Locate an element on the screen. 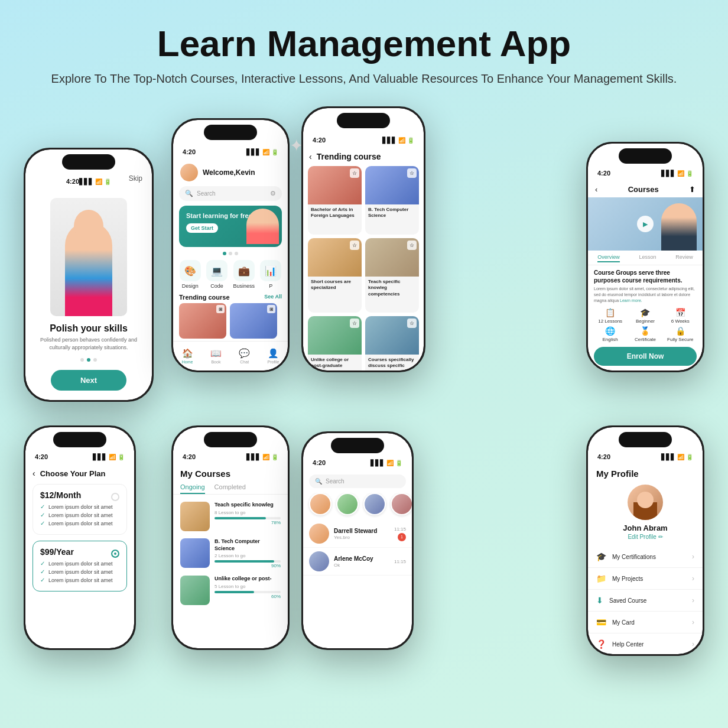 The image size is (728, 728). carousel-dots is located at coordinates (89, 360).